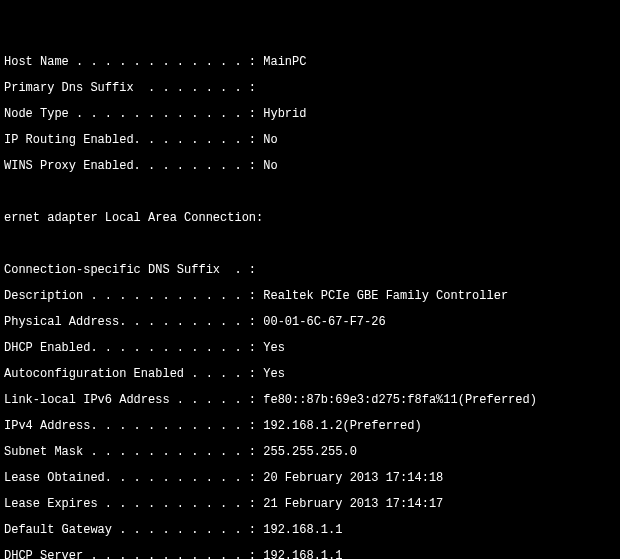 Image resolution: width=620 pixels, height=559 pixels. Describe the element at coordinates (134, 140) in the screenshot. I see `ip-routing-label: IP Routing Enabled. . . . . . . . :` at that location.